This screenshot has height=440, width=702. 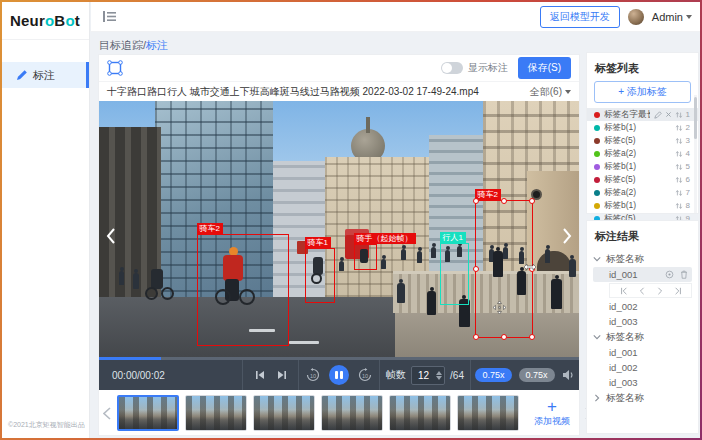 What do you see at coordinates (597, 193) in the screenshot?
I see `tag-color-dot` at bounding box center [597, 193].